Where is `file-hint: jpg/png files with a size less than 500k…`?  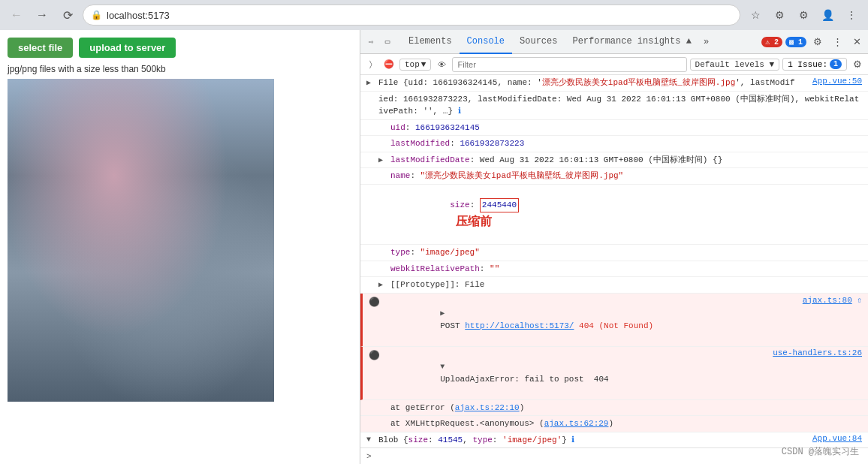 file-hint: jpg/png files with a size less than 500k… is located at coordinates (180, 69).